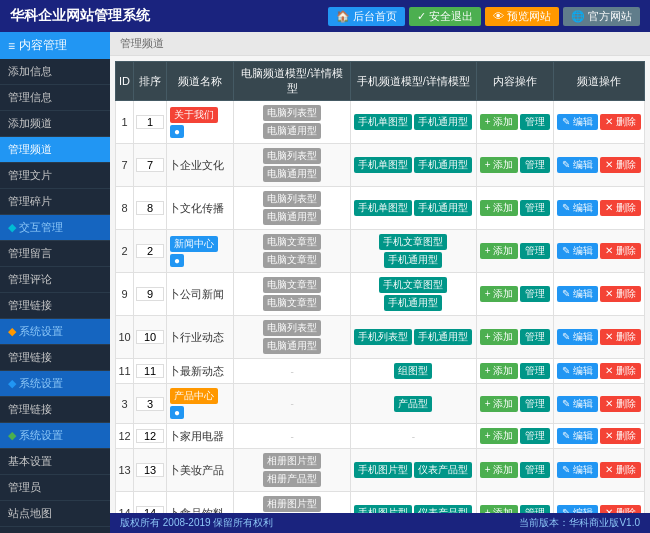  What do you see at coordinates (200, 503) in the screenshot?
I see `cell-name: 卜食品饮料` at bounding box center [200, 503].